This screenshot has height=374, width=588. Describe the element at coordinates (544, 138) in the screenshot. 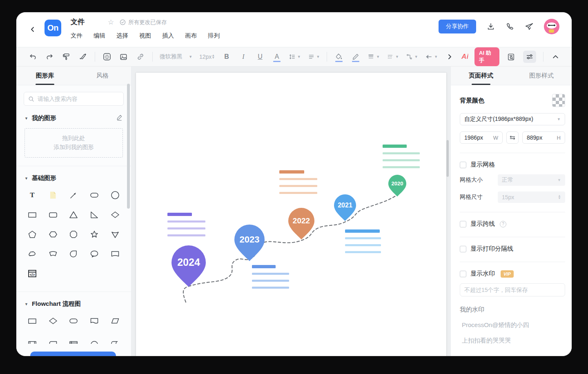

I see `height-field: 889px H` at that location.